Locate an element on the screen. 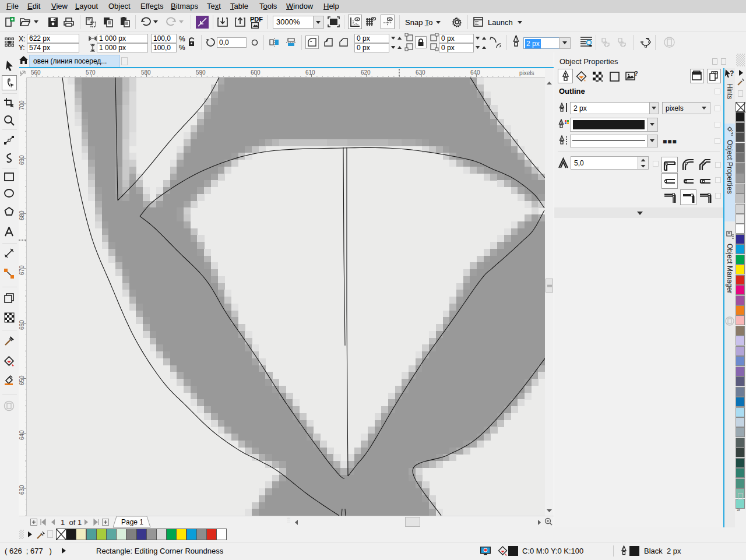 Image resolution: width=746 pixels, height=560 pixels. svg-text: 690 is located at coordinates (22, 160).